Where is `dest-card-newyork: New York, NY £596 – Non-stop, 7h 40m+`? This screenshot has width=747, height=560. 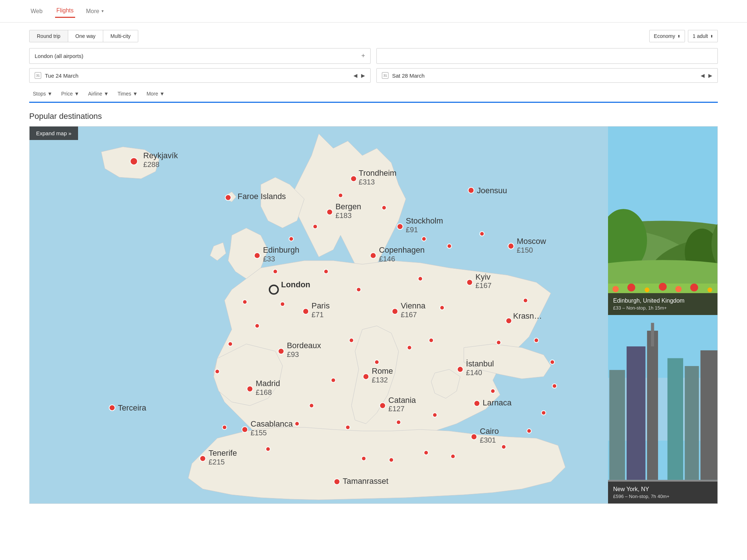
dest-card-newyork: New York, NY £596 – Non-stop, 7h 40m+ is located at coordinates (663, 409).